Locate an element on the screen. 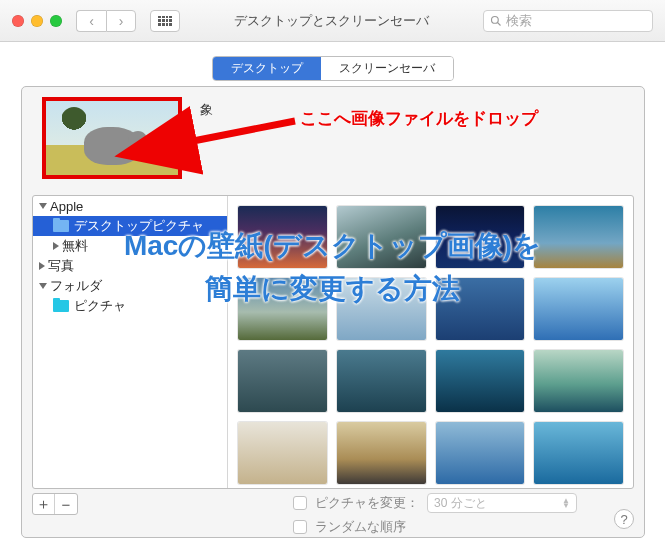 The width and height of the screenshot is (665, 558). window-title: デスクトップとスクリーンセーバ is located at coordinates (332, 21).